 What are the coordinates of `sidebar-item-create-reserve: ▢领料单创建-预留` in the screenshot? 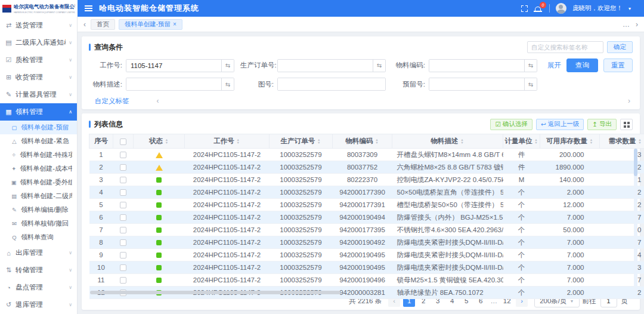 It's located at (38, 128).